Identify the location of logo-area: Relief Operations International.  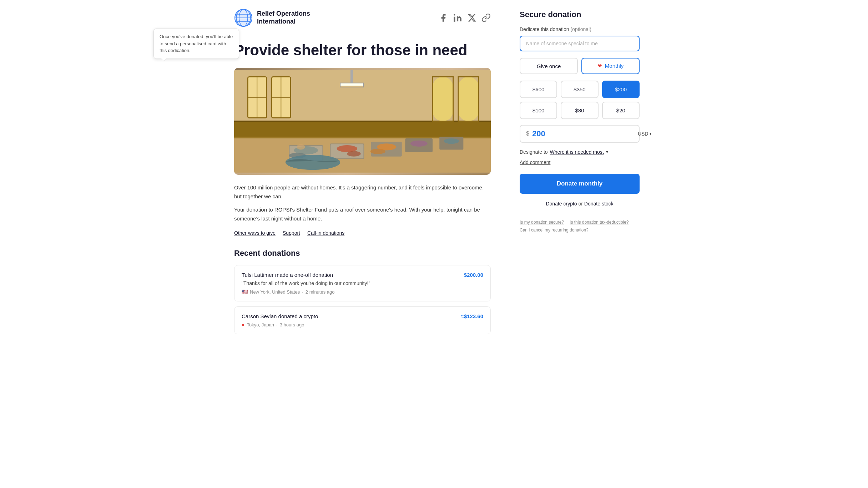
(272, 18).